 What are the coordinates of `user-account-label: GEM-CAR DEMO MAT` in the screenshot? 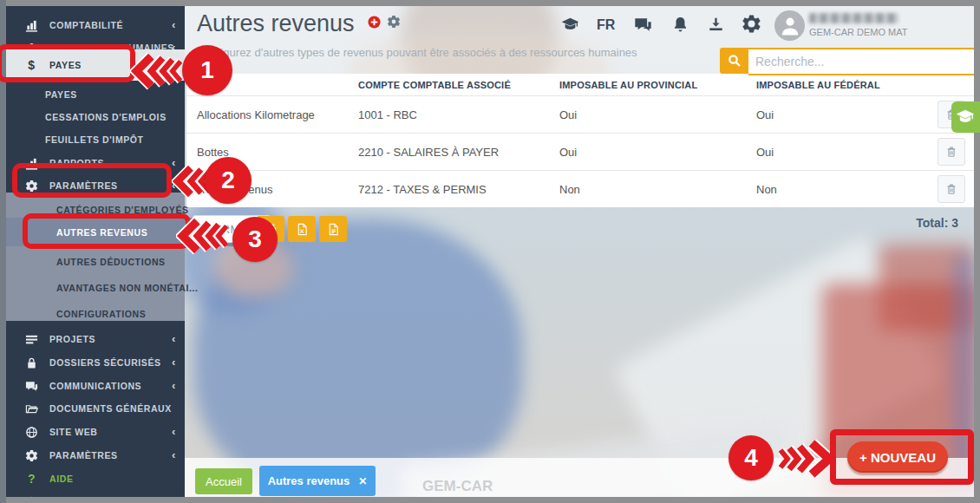 It's located at (859, 32).